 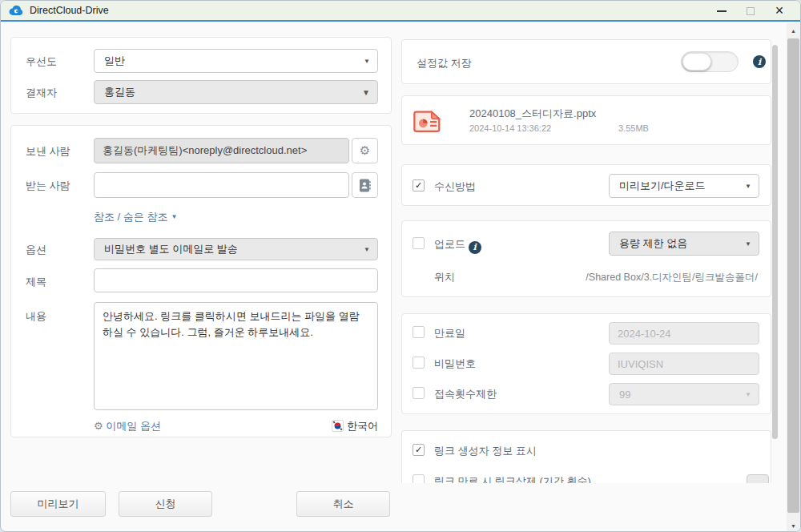 What do you see at coordinates (684, 244) in the screenshot?
I see `upload-limit-select: 용량 제한 없음 ▼` at bounding box center [684, 244].